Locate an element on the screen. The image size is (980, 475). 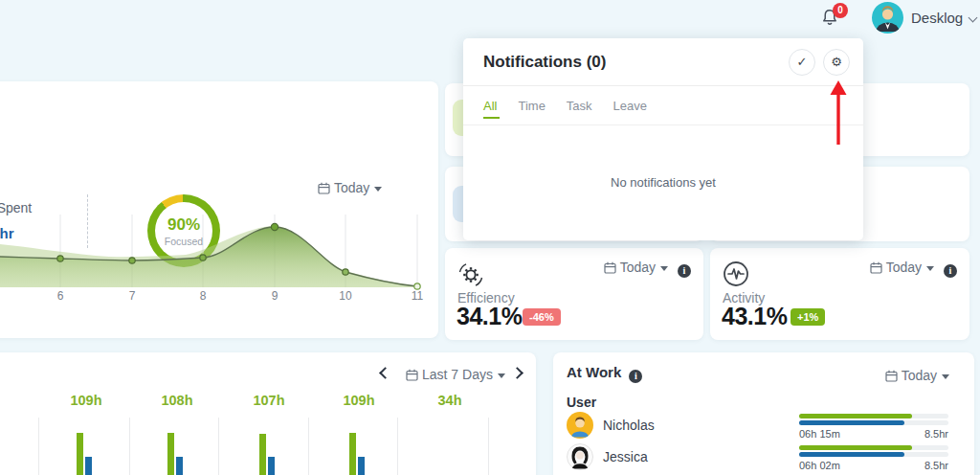
notification-settings-button: ⚙ is located at coordinates (836, 62).